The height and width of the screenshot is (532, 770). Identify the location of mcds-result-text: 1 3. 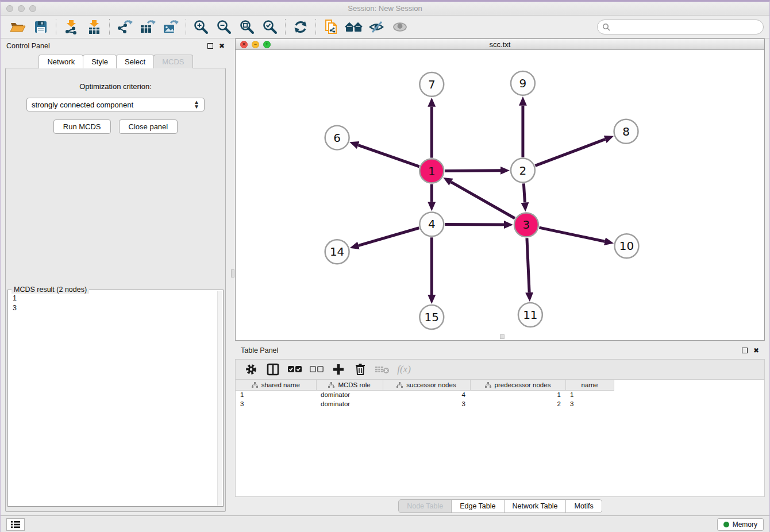
(116, 303).